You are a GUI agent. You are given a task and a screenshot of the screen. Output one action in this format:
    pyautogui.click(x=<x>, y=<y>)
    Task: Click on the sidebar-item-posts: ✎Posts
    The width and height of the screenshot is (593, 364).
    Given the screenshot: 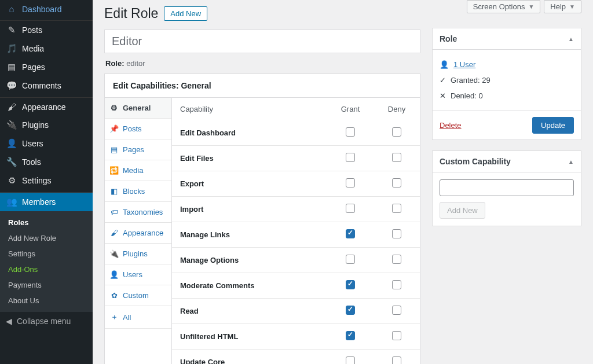 What is the action you would take?
    pyautogui.click(x=46, y=30)
    